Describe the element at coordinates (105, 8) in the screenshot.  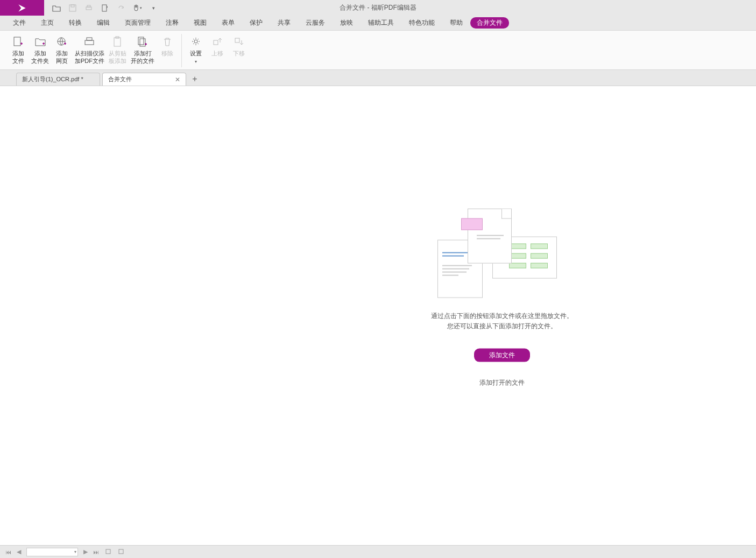
I see `undo-icon` at that location.